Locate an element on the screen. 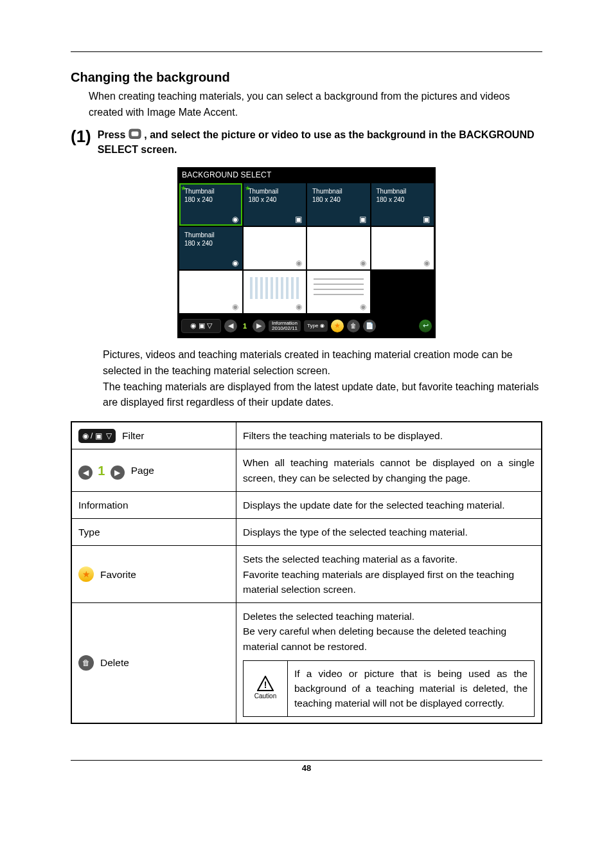 This screenshot has height=868, width=613. table-row: ◀ 1 ▶ Page When all teaching materials c… is located at coordinates (306, 471).